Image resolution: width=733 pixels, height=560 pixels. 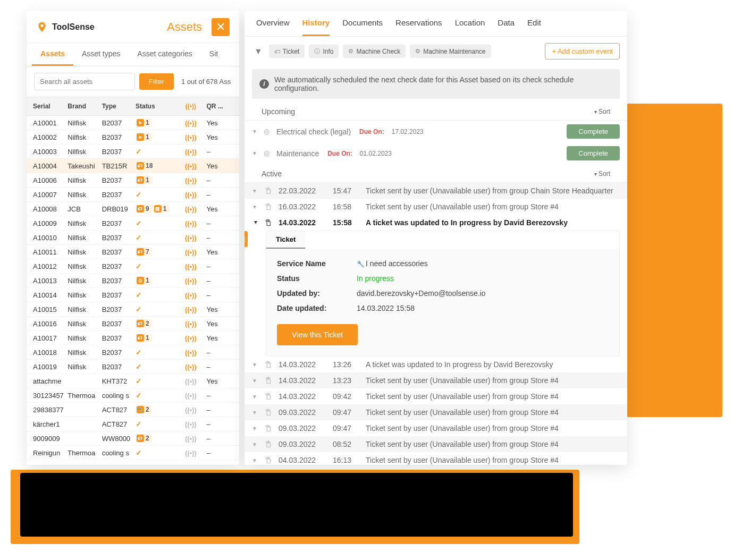 What do you see at coordinates (419, 27) in the screenshot?
I see `detail-tab-reservations: Reservations` at bounding box center [419, 27].